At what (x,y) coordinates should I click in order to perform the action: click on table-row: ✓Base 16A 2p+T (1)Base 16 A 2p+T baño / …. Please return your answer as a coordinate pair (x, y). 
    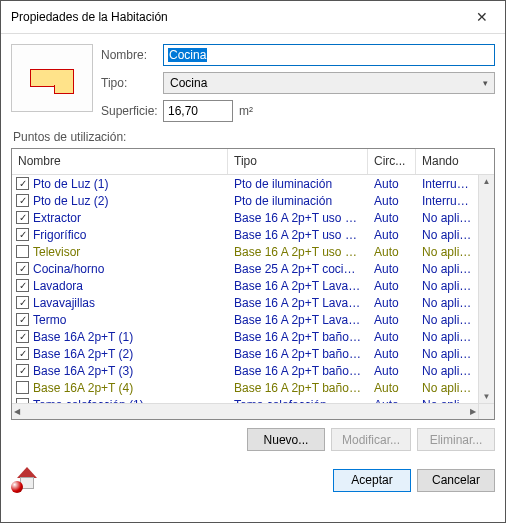
    Looking at the image, I should click on (245, 336).